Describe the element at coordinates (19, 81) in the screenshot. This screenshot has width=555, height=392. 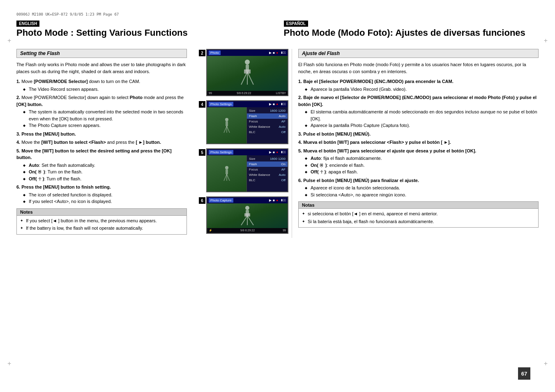
I see `step-1-num: 1.` at that location.